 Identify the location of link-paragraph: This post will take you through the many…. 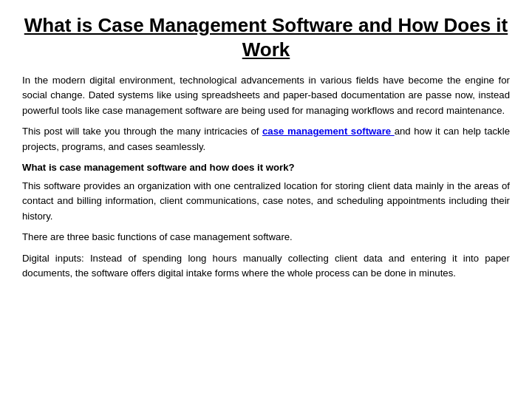
(266, 139).